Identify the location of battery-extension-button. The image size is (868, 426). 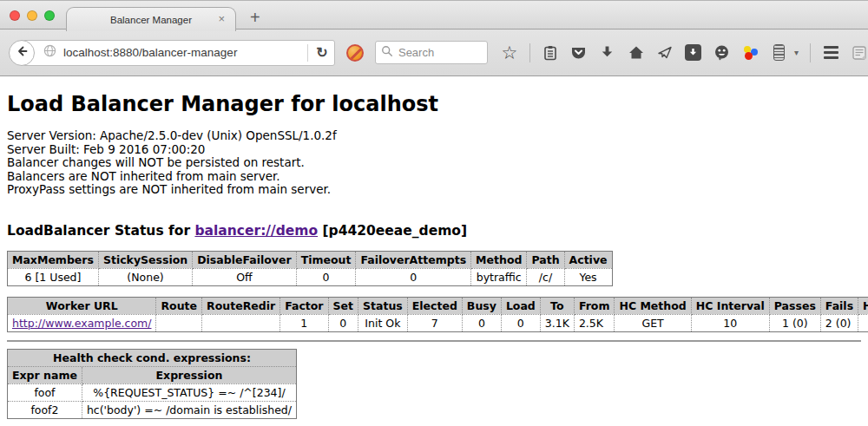
(779, 53).